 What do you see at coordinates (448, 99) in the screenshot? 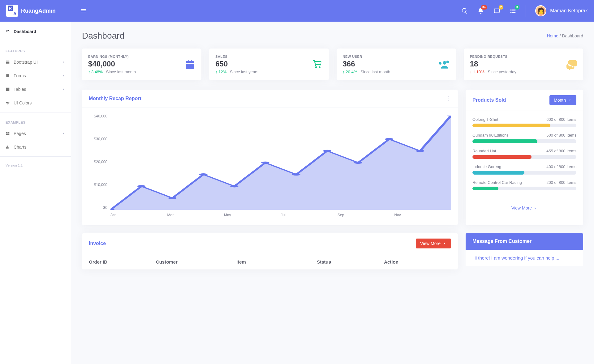
I see `chart-menu-icon: ⋮` at bounding box center [448, 99].